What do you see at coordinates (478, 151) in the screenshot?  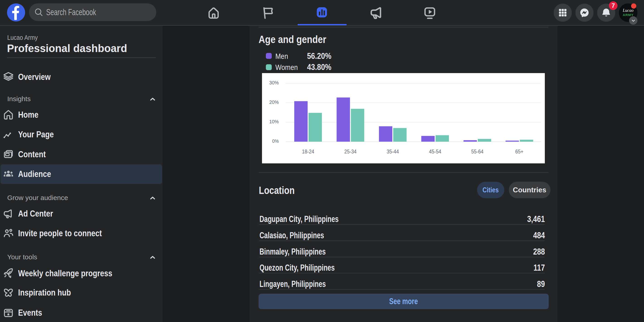 I see `svg-text: 55-64` at bounding box center [478, 151].